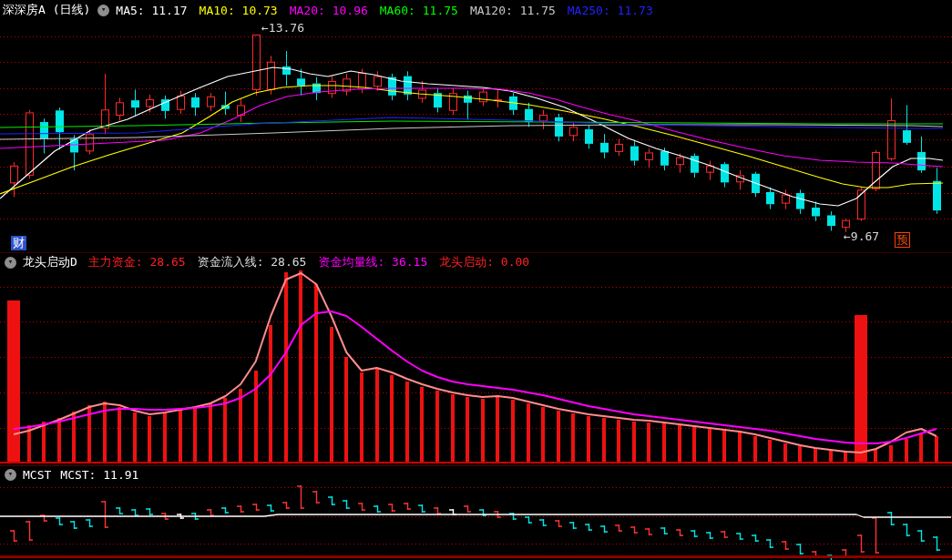  I want to click on indicator-panel-header: 龙头启动D 主力资金: 28.65 资金流入线: 28.65 资金均量线: 36…, so click(271, 262).